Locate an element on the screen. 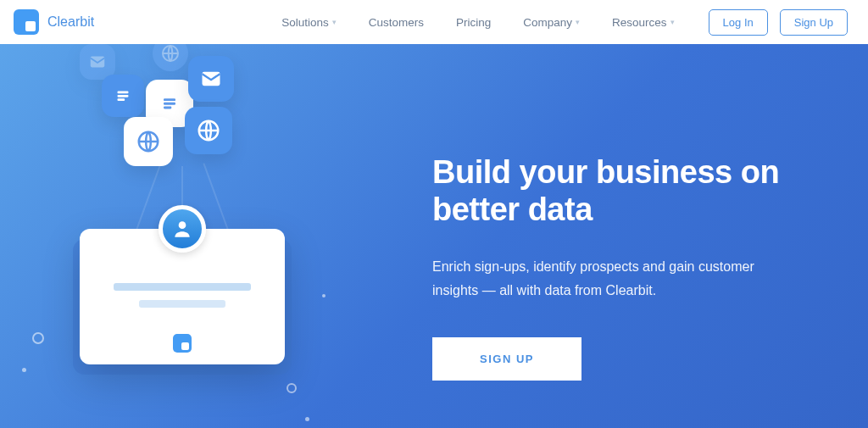  nav-solutions: Solutions ▾ is located at coordinates (309, 22).